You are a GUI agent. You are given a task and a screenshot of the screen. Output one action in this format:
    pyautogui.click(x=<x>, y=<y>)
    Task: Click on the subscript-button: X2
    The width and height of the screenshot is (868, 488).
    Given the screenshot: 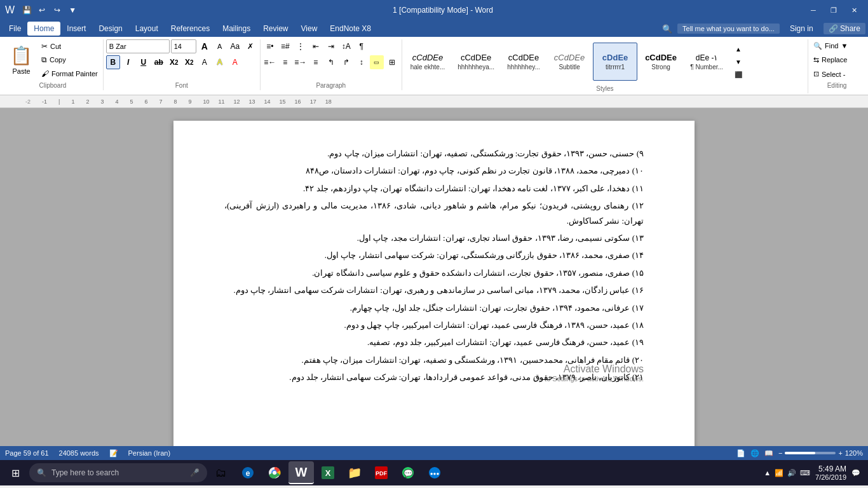 What is the action you would take?
    pyautogui.click(x=174, y=62)
    